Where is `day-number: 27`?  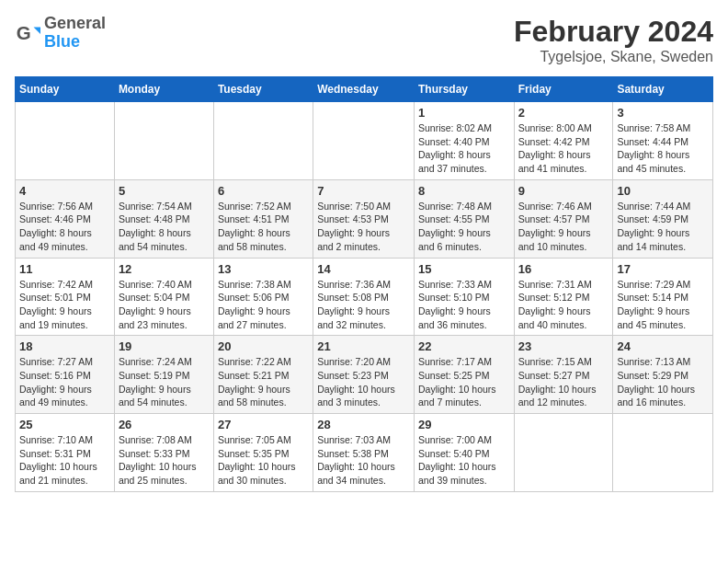 day-number: 27 is located at coordinates (263, 425).